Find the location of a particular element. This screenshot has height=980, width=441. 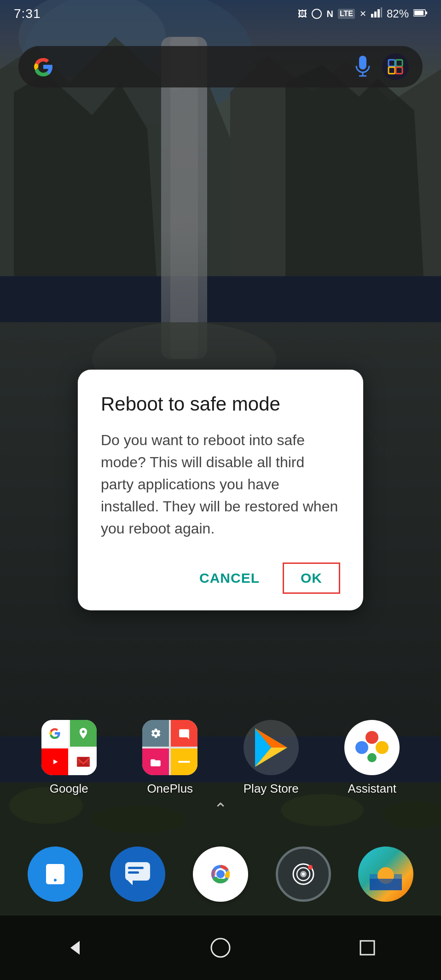

dialog-ok-button: OK is located at coordinates (311, 578).